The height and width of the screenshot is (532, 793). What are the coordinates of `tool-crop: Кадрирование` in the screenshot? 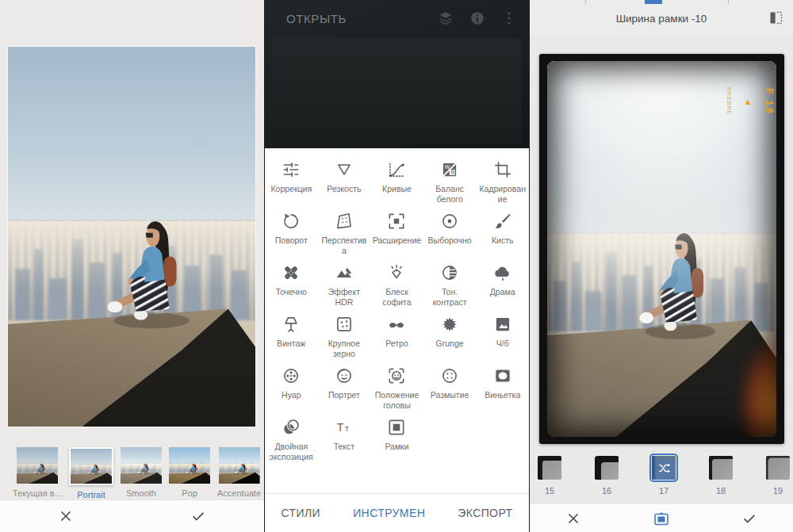 It's located at (503, 186).